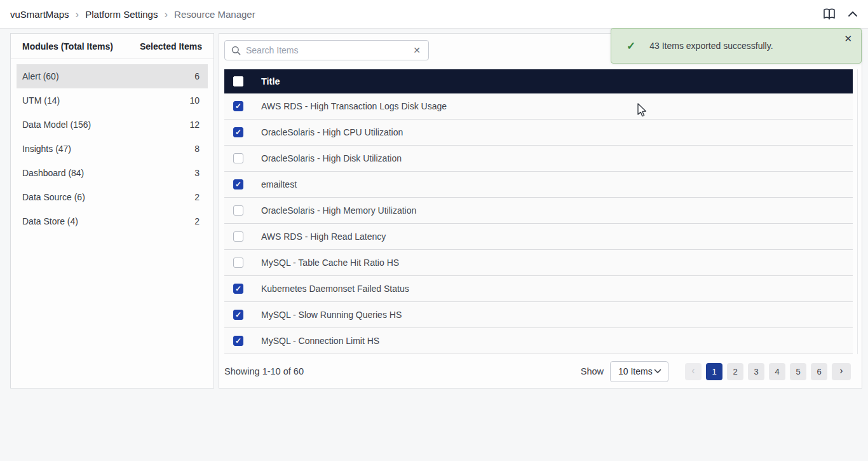 This screenshot has width=868, height=461. What do you see at coordinates (323, 237) in the screenshot?
I see `row-title: AWS RDS - High Read Latency` at bounding box center [323, 237].